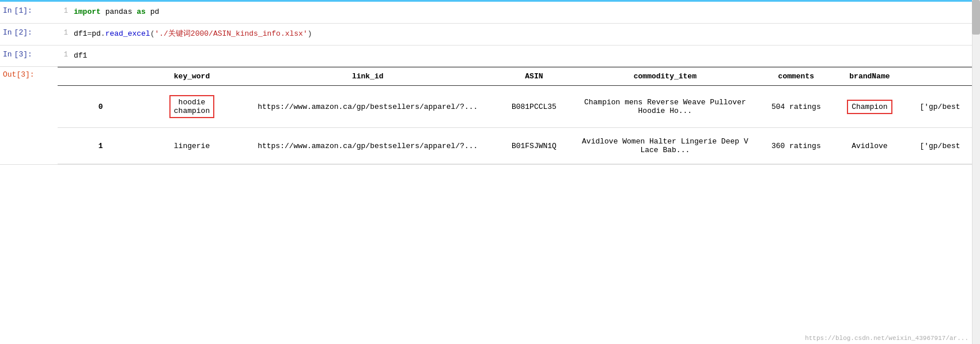 This screenshot has height=344, width=980. Describe the element at coordinates (29, 54) in the screenshot. I see `cell-3-prompt: In [3]:` at that location.